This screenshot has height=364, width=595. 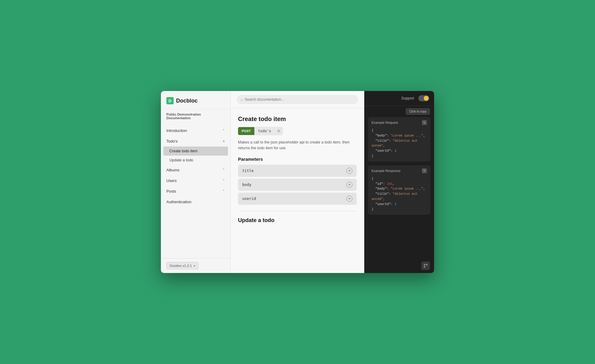 What do you see at coordinates (299, 99) in the screenshot?
I see `search-input` at bounding box center [299, 99].